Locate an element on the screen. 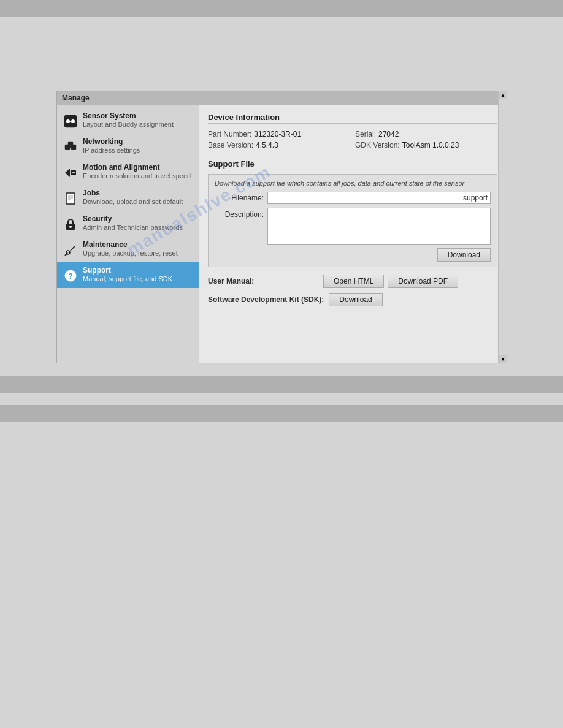 This screenshot has width=563, height=728. filename-input is located at coordinates (379, 198).